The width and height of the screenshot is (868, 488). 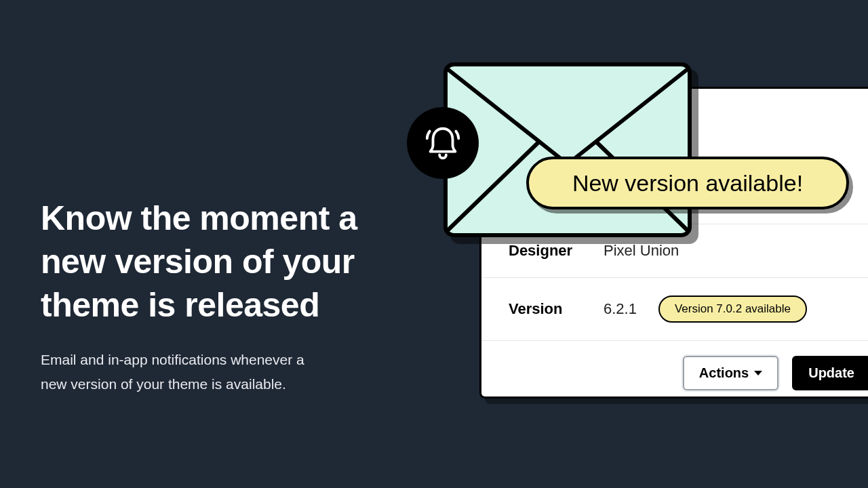 I want to click on designer-label: Designer, so click(x=556, y=251).